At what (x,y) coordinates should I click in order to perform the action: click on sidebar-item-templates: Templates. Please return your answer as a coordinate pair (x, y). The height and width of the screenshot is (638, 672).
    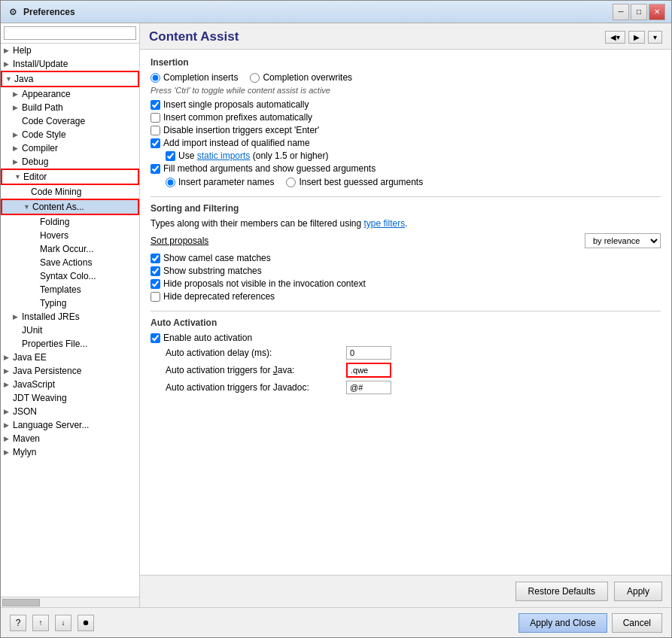
    Looking at the image, I should click on (70, 290).